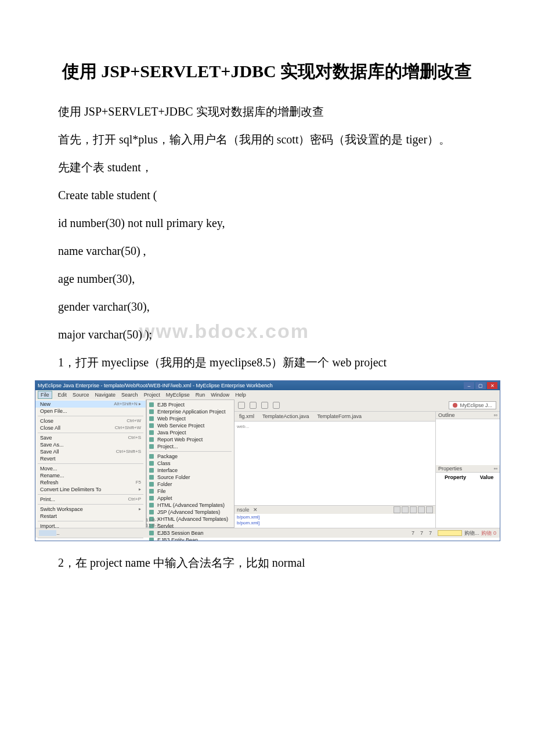 Image resolution: width=534 pixels, height=756 pixels. What do you see at coordinates (190, 533) in the screenshot?
I see `new-menu-item: EJB3 Session Bean` at bounding box center [190, 533].